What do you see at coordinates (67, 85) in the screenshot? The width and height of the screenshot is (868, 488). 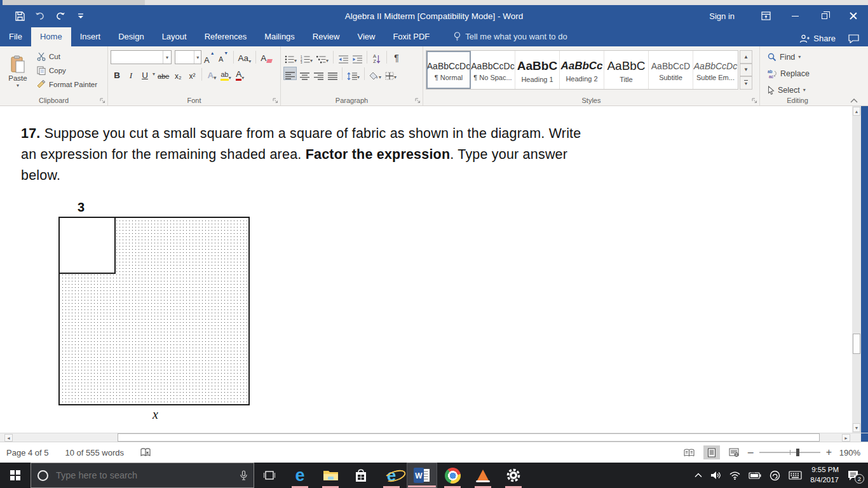 I see `format-painter-button: Format Painter` at bounding box center [67, 85].